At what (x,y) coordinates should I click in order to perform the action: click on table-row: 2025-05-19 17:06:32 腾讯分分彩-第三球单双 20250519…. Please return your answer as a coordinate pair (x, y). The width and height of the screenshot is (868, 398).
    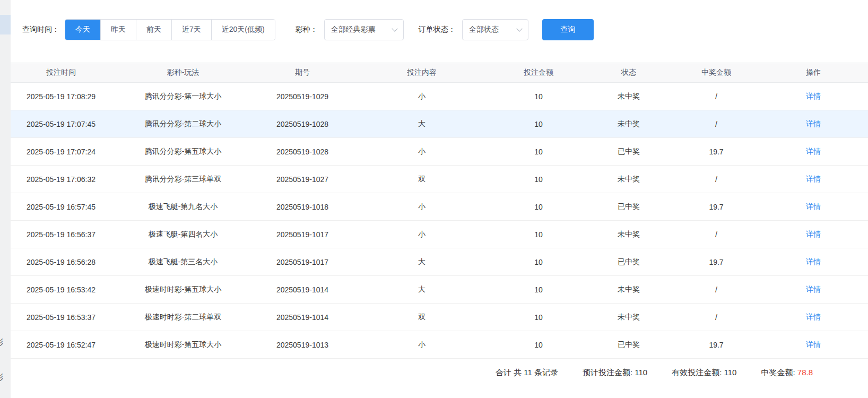
    Looking at the image, I should click on (439, 179).